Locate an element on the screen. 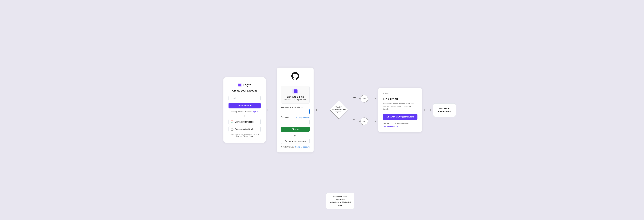  google-icon is located at coordinates (232, 122).